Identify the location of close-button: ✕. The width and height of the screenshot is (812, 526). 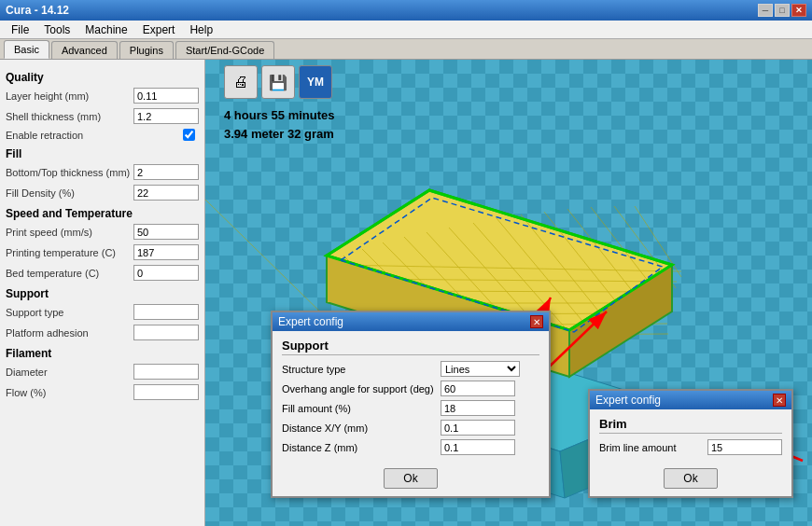
(799, 10).